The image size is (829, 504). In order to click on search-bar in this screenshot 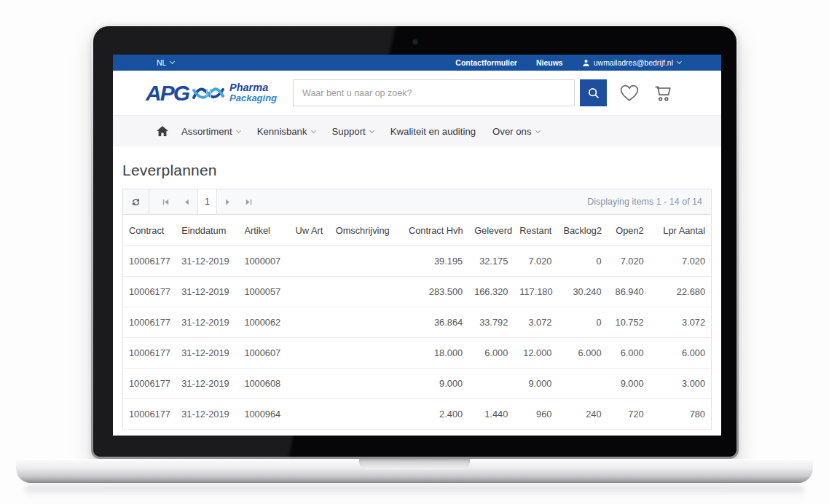, I will do `click(450, 93)`.